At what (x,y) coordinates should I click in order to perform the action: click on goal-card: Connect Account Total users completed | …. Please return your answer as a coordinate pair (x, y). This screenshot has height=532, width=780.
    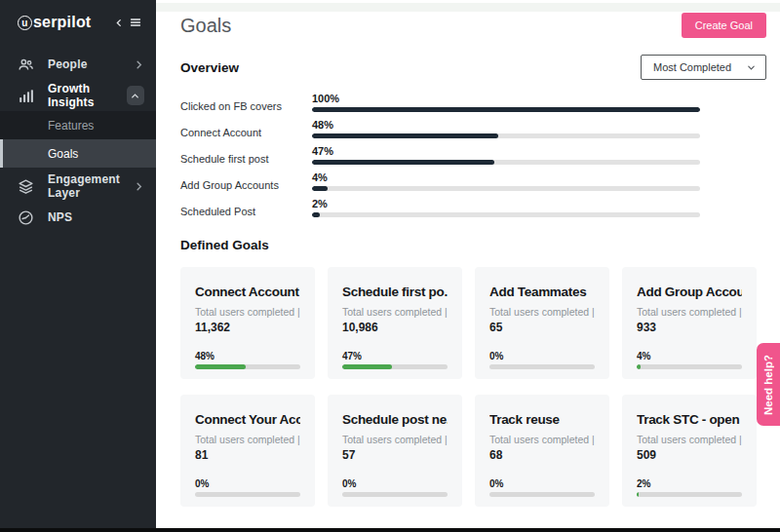
    Looking at the image, I should click on (248, 323).